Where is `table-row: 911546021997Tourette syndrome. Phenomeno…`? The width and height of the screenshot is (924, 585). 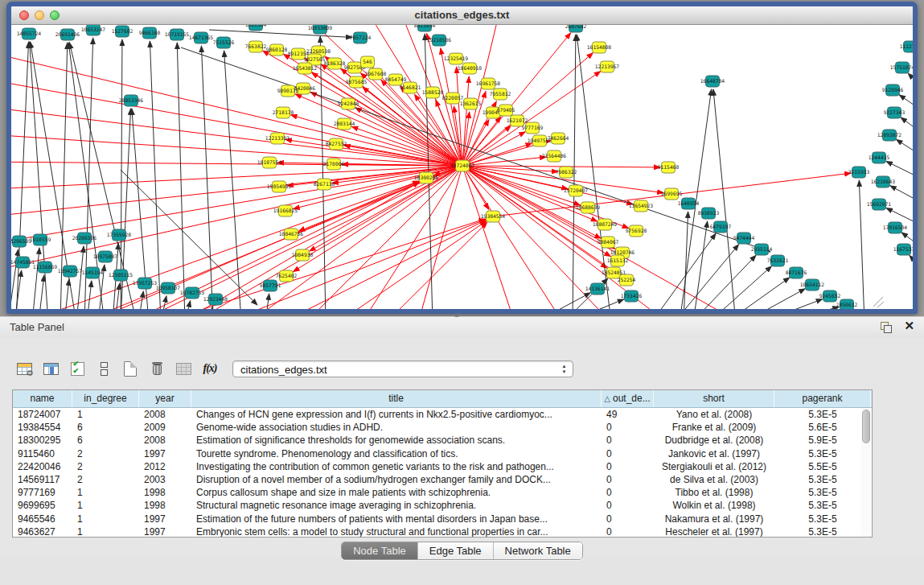 table-row: 911546021997Tourette syndrome. Phenomeno… is located at coordinates (442, 454).